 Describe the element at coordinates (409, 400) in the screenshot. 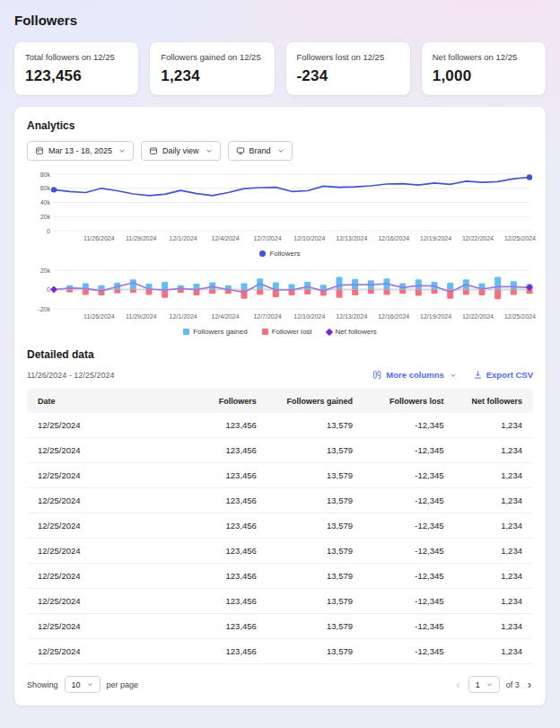

I see `column-header-followers-lost: Followers lost` at that location.